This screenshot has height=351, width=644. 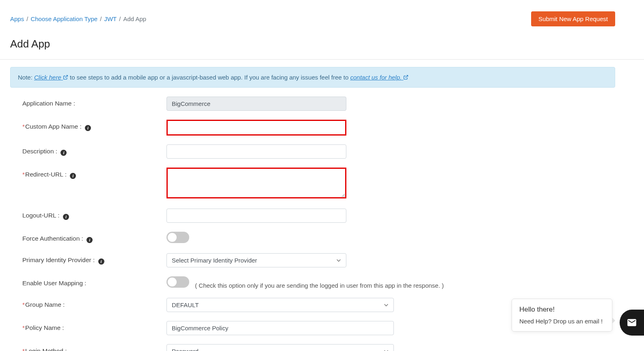 I want to click on application-name-input, so click(x=257, y=104).